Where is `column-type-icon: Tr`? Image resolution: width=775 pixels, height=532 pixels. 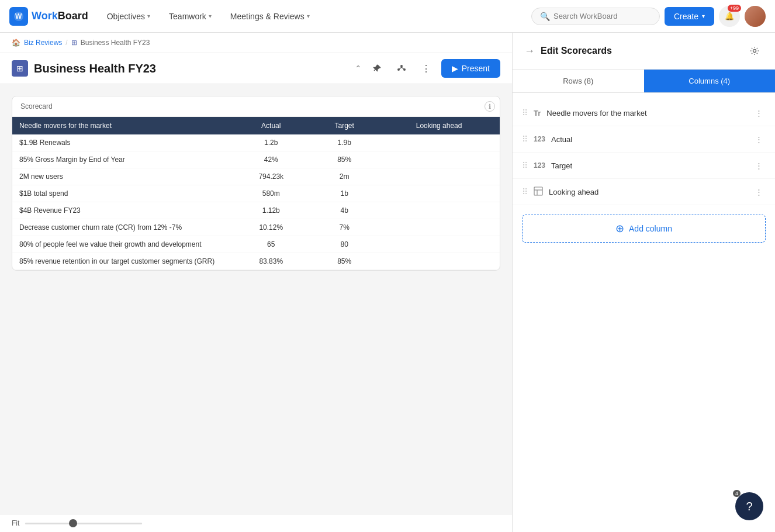
column-type-icon: Tr is located at coordinates (537, 113).